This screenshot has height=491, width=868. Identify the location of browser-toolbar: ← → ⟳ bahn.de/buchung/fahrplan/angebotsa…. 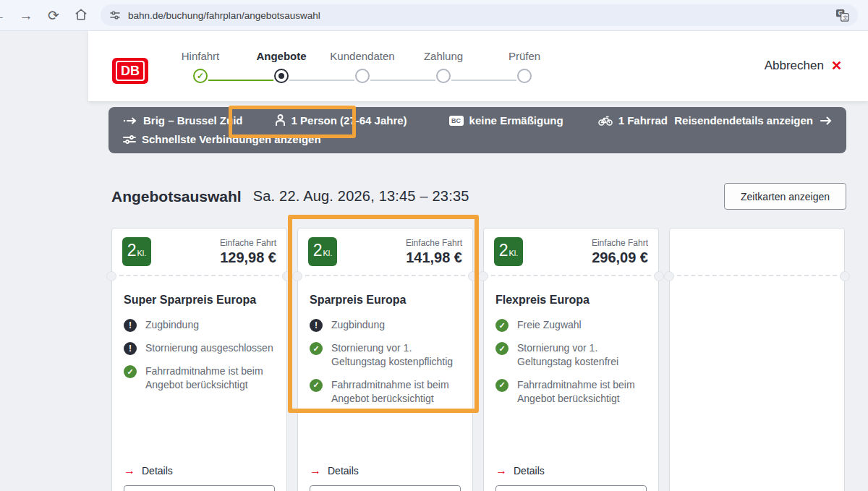
(434, 16).